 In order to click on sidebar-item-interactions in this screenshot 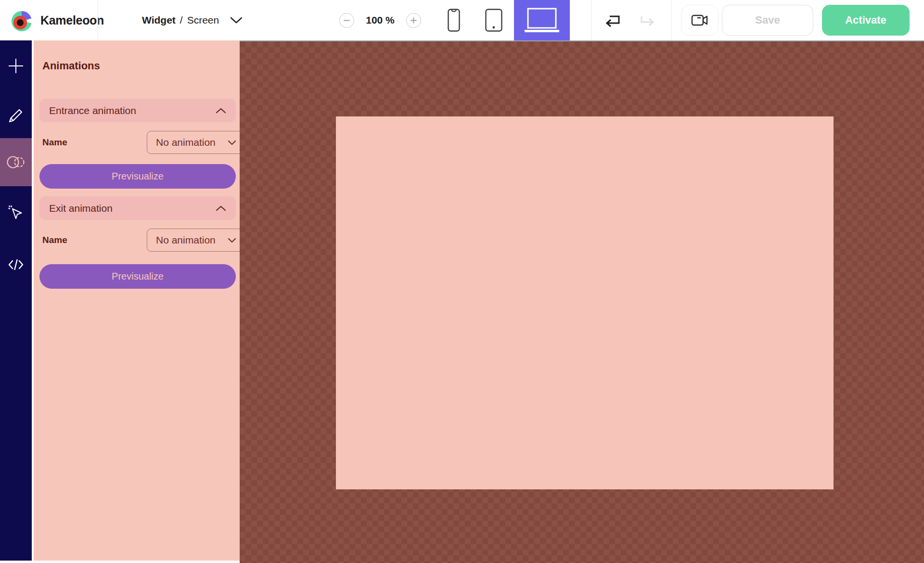, I will do `click(16, 213)`.